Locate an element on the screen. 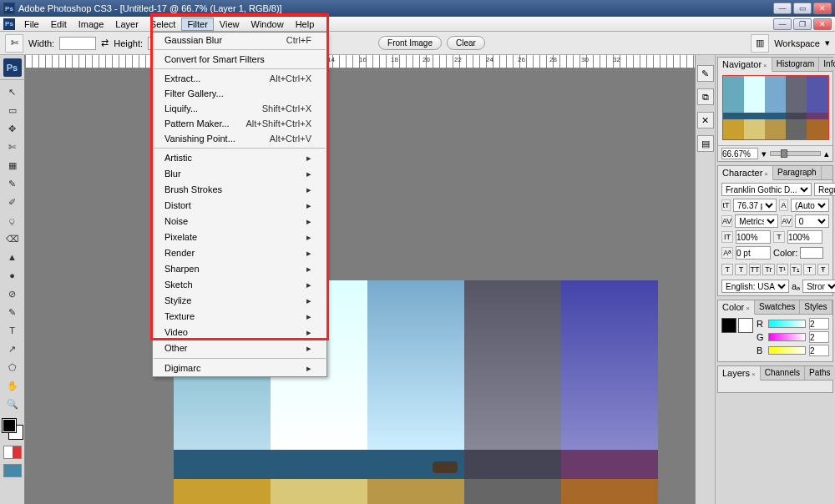 The image size is (835, 504). menuitem-distort: Distort▸ is located at coordinates (240, 205).